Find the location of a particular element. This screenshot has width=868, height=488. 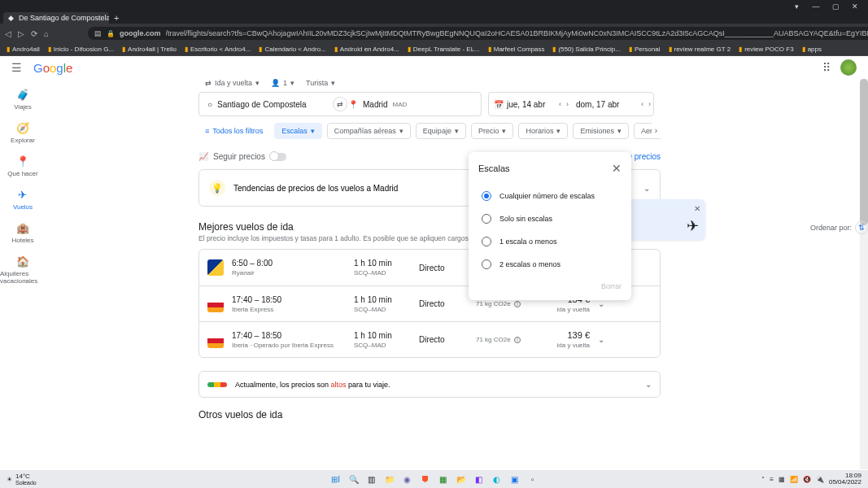

bookmark-item: ▮review realme GT 2 is located at coordinates (700, 49).